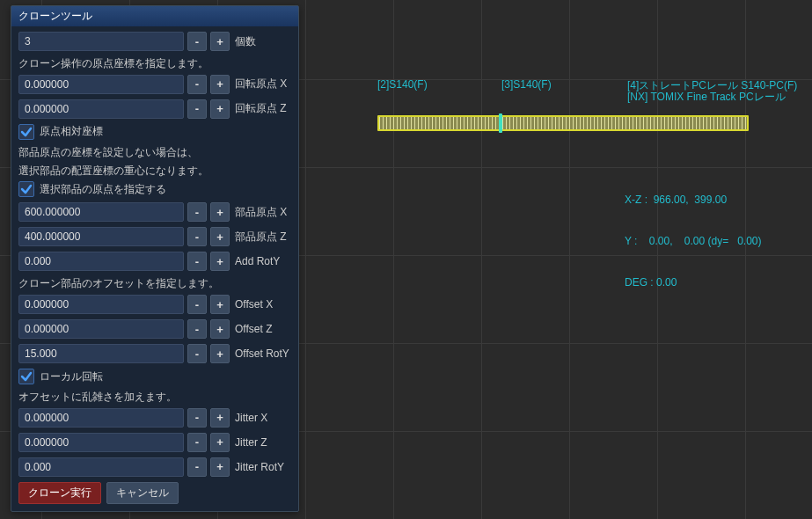 The height and width of the screenshot is (519, 812). I want to click on jitter-z-label: Jitter Z, so click(252, 442).